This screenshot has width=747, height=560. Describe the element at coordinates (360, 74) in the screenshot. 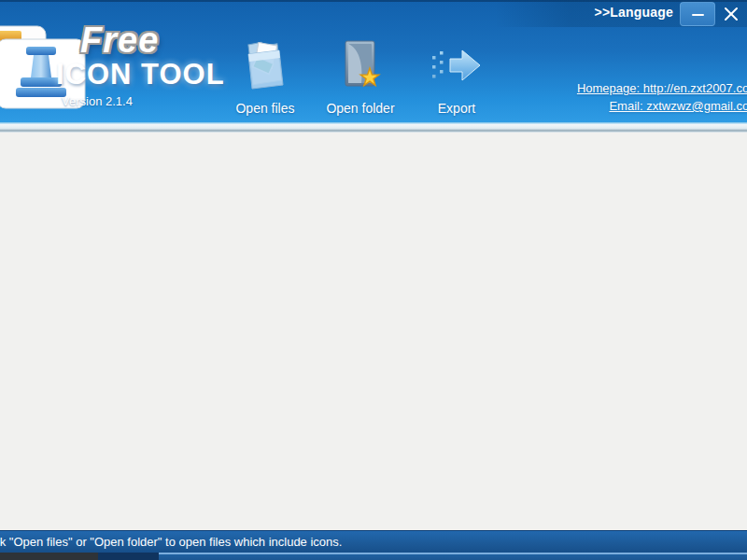

I see `open-folder-button: Open folder` at that location.